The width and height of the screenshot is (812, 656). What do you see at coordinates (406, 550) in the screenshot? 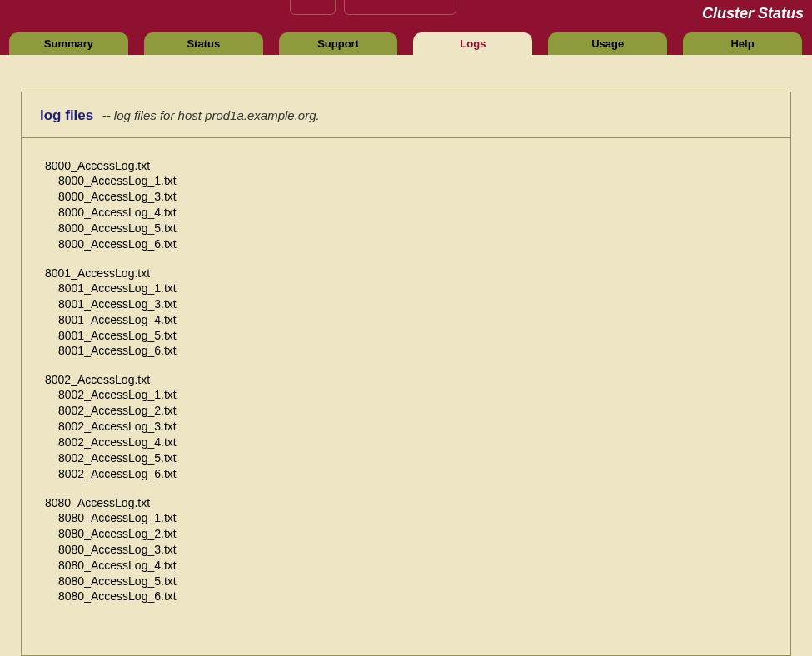
I see `log-group: 8080_AccessLog.txt8080_AccessLog_1.txt80…` at bounding box center [406, 550].